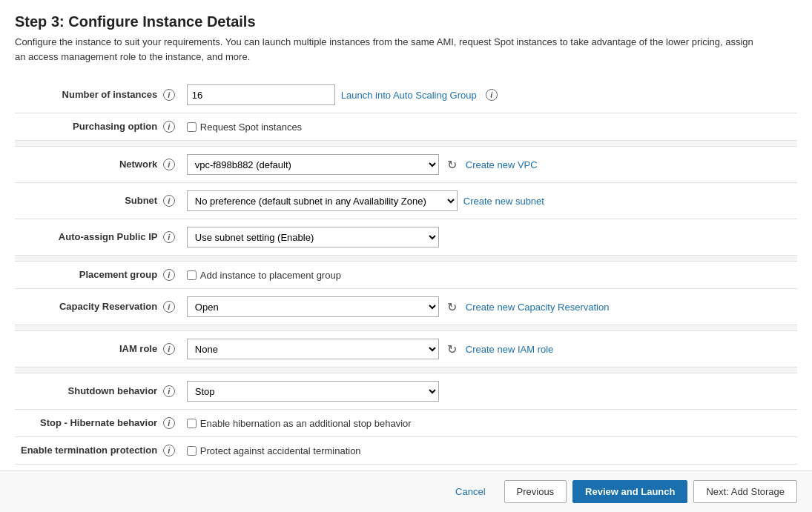 The height and width of the screenshot is (512, 812). I want to click on previous-button: Previous, so click(535, 492).